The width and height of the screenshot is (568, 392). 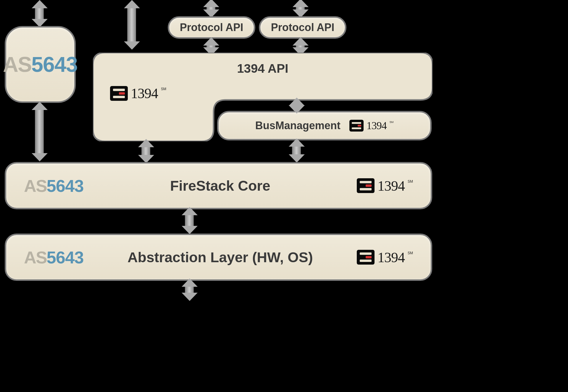 I want to click on ieee-1394-logo: 1394 SM, so click(x=138, y=93).